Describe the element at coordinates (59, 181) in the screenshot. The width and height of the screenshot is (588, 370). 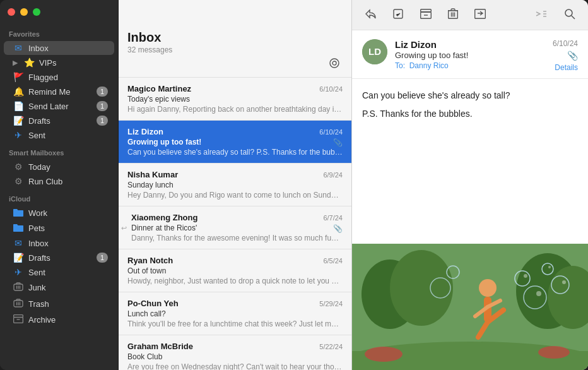
I see `sidebar-item-run-club: ⚙ Run Club` at that location.